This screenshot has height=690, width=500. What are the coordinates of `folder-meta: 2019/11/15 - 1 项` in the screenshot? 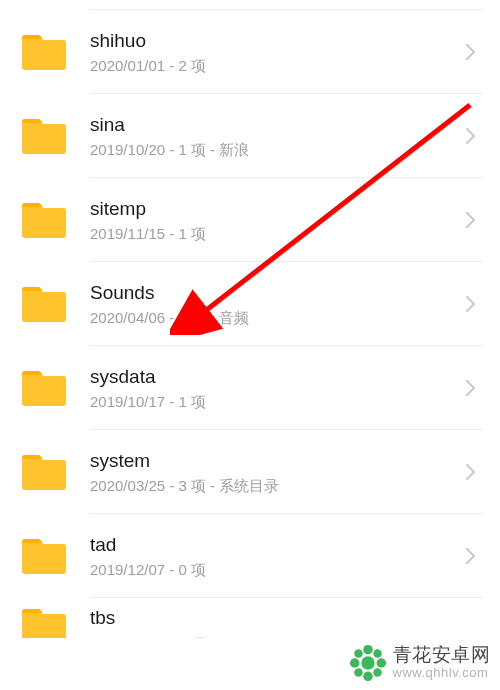 It's located at (276, 234).